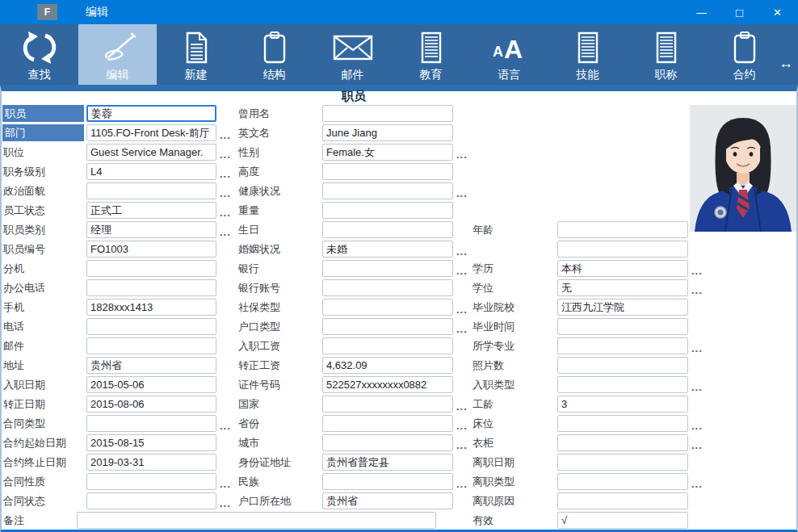 This screenshot has height=532, width=798. I want to click on toolbar-tab-mail: 邮件, so click(352, 55).